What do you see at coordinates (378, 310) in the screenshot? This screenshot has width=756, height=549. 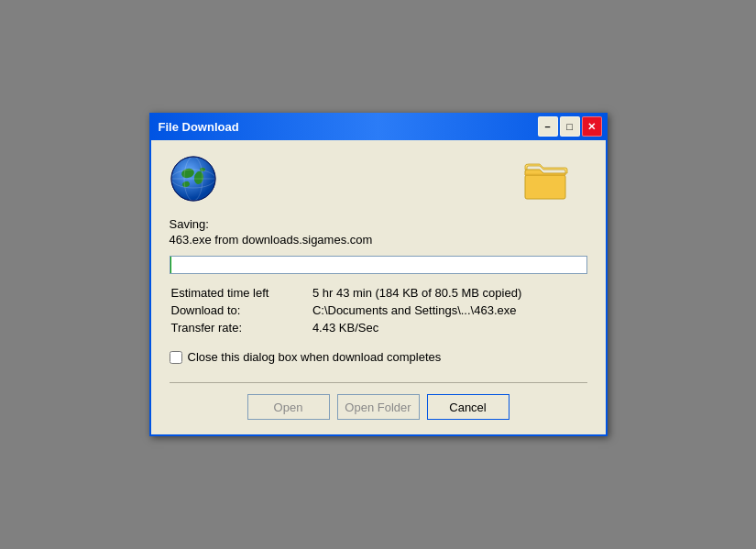 I see `download-to-row: Download to: C:\Documents and Settings\.…` at bounding box center [378, 310].